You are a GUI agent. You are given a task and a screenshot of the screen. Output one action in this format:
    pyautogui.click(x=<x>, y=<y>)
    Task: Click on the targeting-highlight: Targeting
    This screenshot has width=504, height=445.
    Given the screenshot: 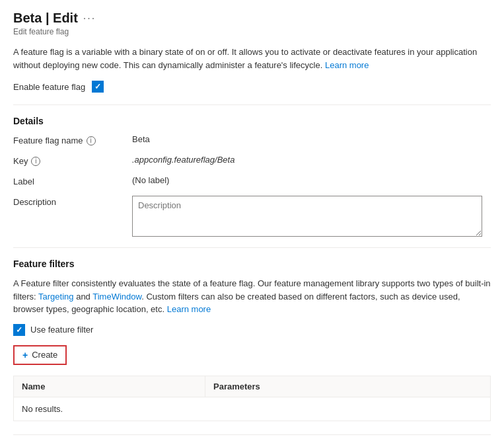 What is the action you would take?
    pyautogui.click(x=55, y=296)
    